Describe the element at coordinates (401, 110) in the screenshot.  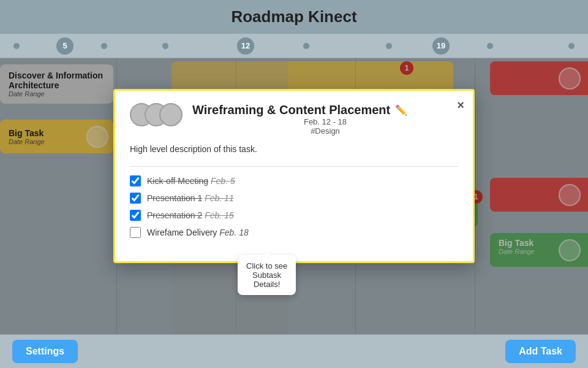
I see `edit-icon: ✏️` at that location.